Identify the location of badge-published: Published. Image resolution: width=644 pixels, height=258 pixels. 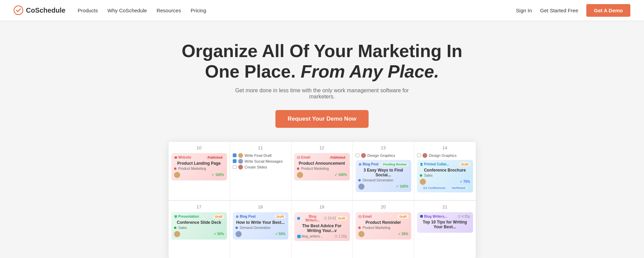
(215, 158).